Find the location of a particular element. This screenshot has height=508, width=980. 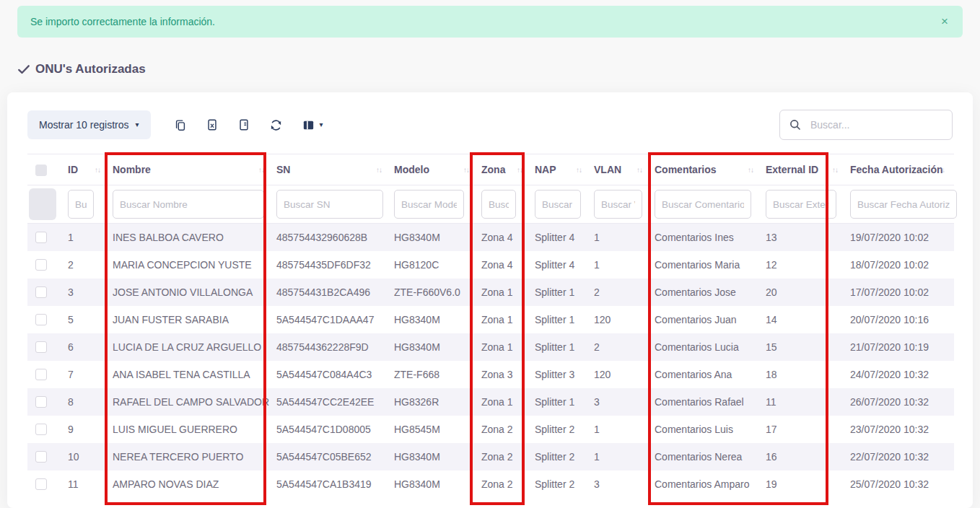

filter-external_id-input is located at coordinates (801, 204).